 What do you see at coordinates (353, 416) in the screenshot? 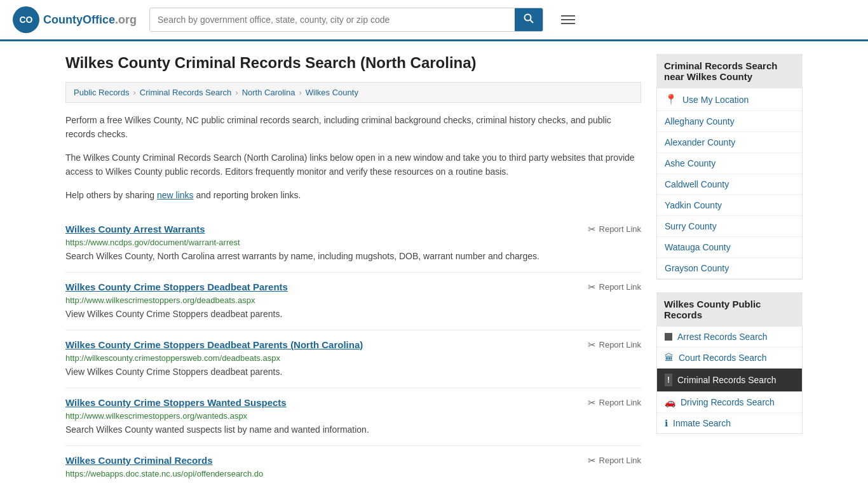
I see `result-url-3: http://www.wilkescrimestoppers.org/wante…` at bounding box center [353, 416].